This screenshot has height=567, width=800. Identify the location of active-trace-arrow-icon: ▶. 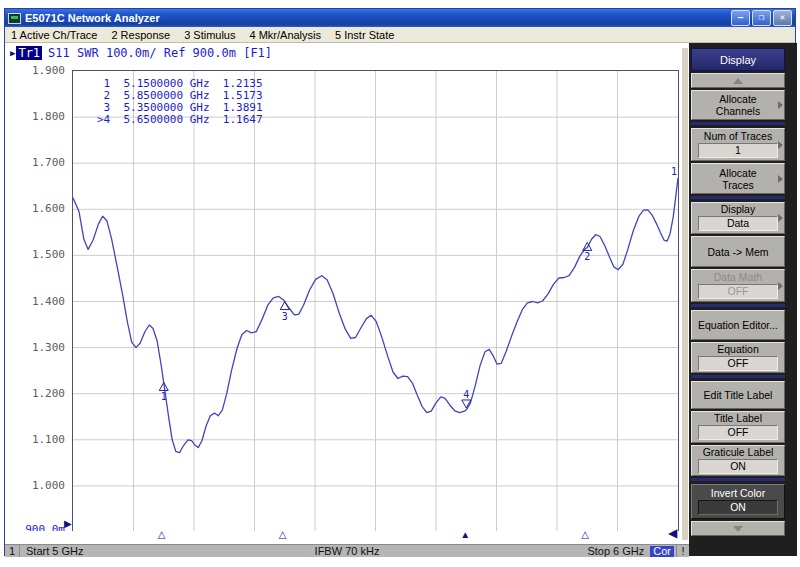
(12, 53).